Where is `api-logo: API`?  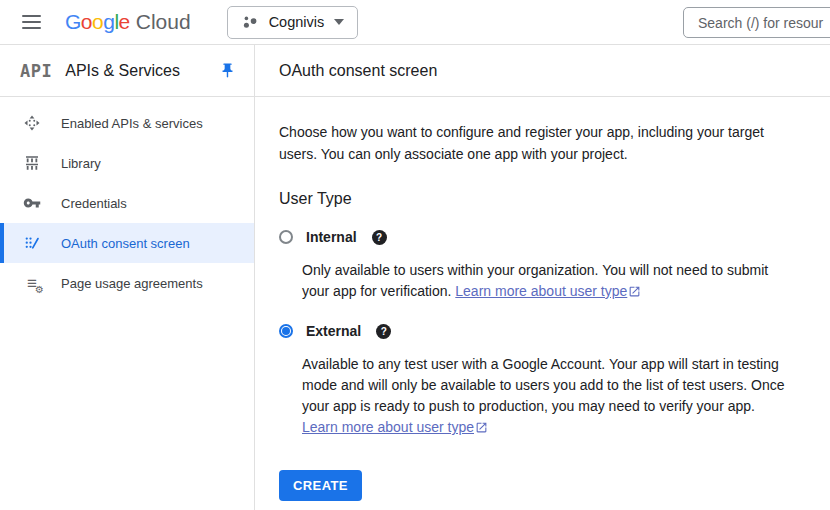 api-logo: API is located at coordinates (36, 71).